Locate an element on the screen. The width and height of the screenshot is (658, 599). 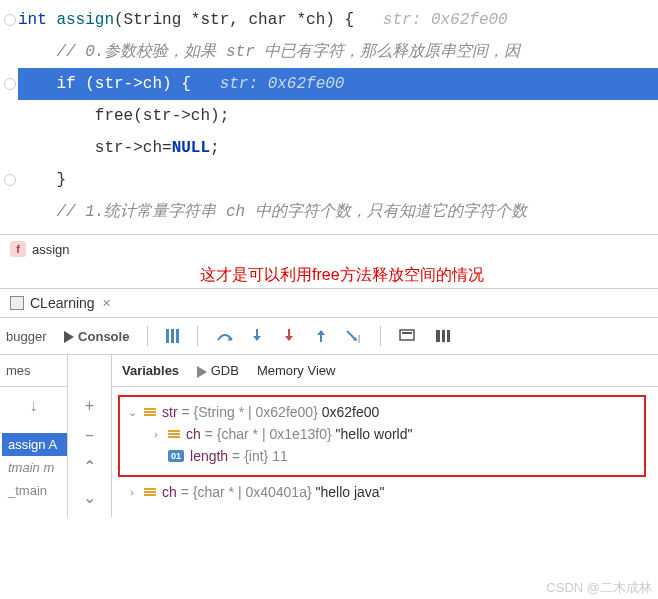
highlighted-line: if (str->ch) { str: 0x62fe00 is located at coordinates (338, 84).